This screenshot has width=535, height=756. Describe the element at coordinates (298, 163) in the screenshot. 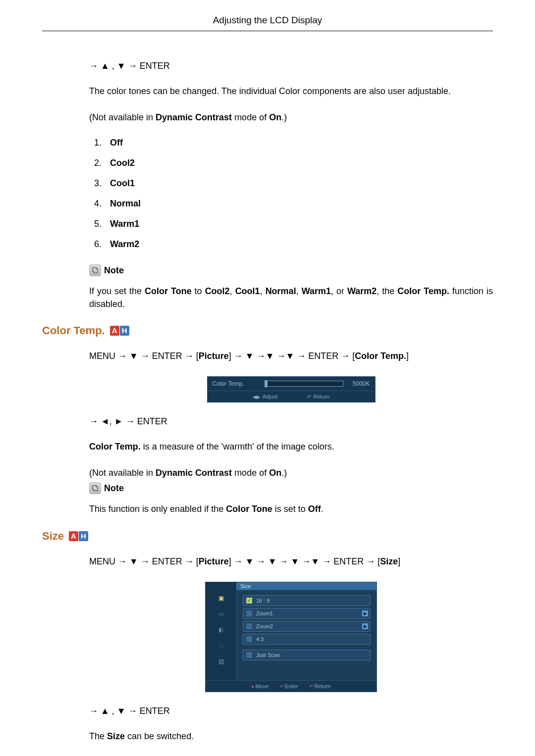

I see `list-item: Cool2` at that location.